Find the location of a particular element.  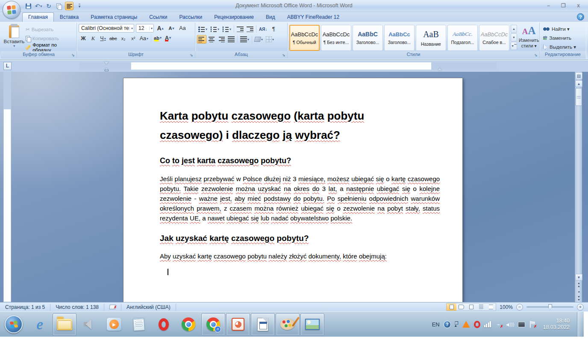

Подзагол...: AaBbCc. Подзагол... is located at coordinates (462, 38).